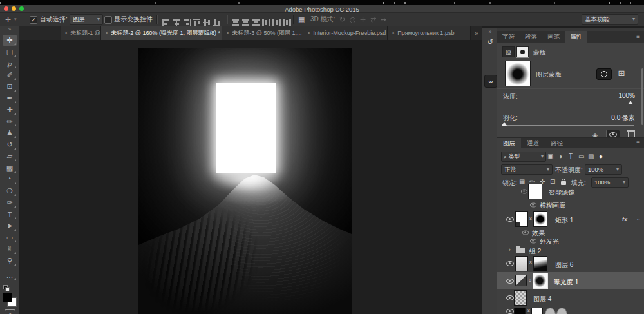  What do you see at coordinates (10, 202) in the screenshot?
I see `pen-tool: ✑` at bounding box center [10, 202].